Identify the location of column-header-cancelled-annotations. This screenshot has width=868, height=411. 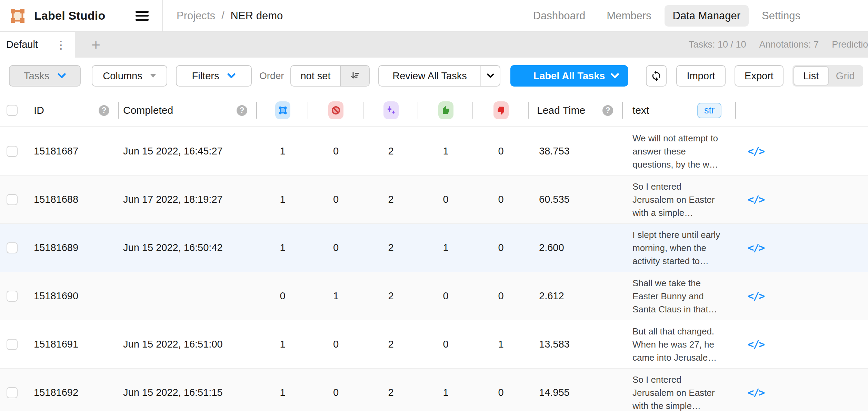
(336, 110).